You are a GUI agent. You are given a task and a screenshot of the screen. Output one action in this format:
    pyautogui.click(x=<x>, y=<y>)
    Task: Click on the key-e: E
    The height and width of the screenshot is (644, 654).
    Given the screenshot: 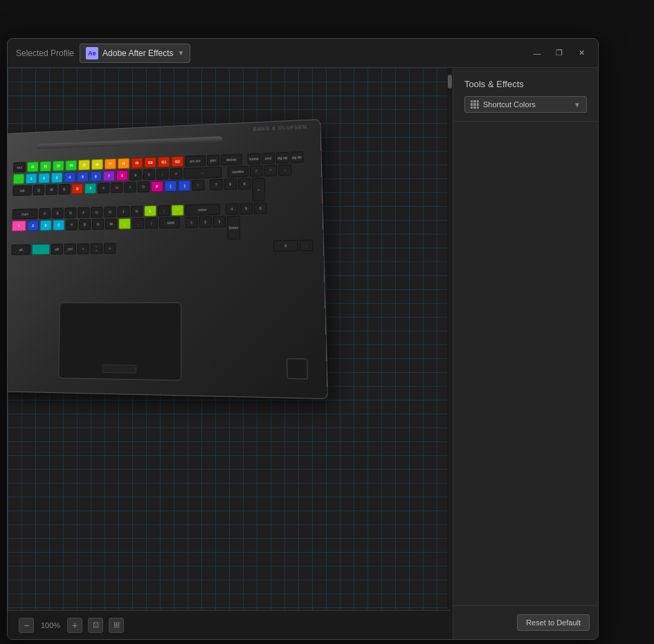 What is the action you would take?
    pyautogui.click(x=65, y=190)
    